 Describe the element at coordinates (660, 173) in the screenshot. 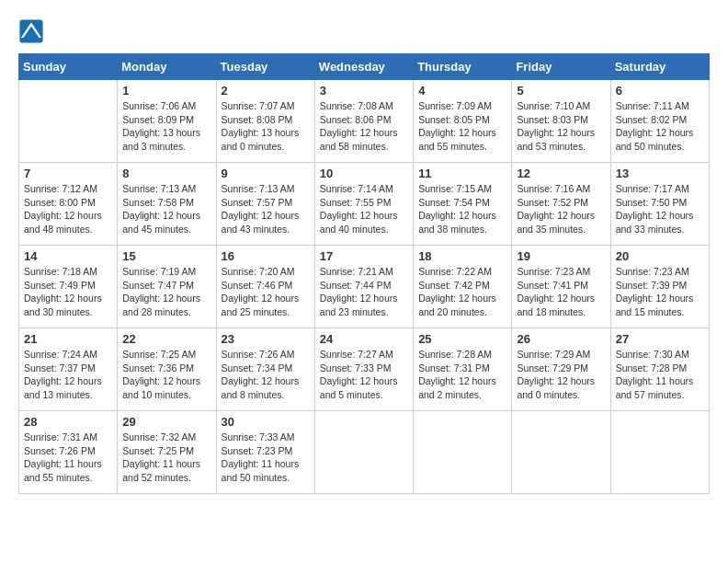

I see `day-number: 13` at that location.